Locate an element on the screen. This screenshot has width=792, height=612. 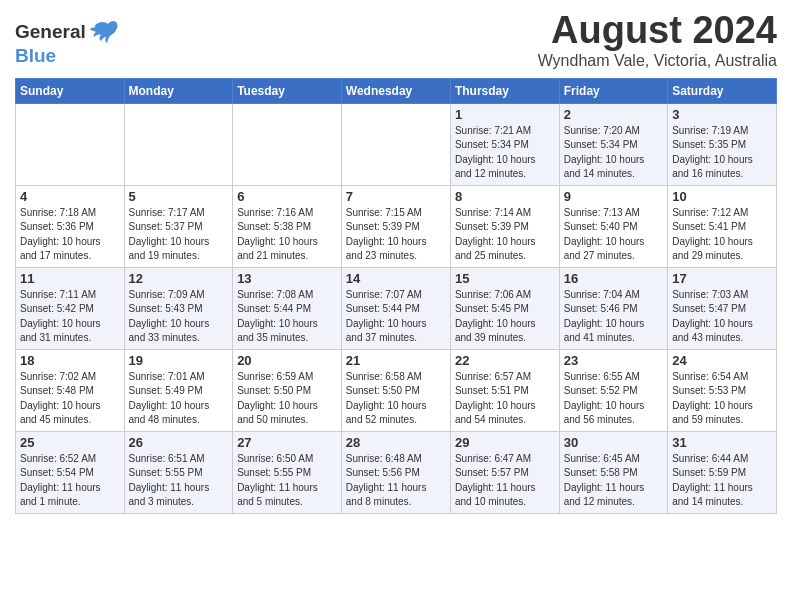
day-info: Sunrise: 7:12 AM Sunset: 5:41 PM Dayligh… is located at coordinates (722, 235).